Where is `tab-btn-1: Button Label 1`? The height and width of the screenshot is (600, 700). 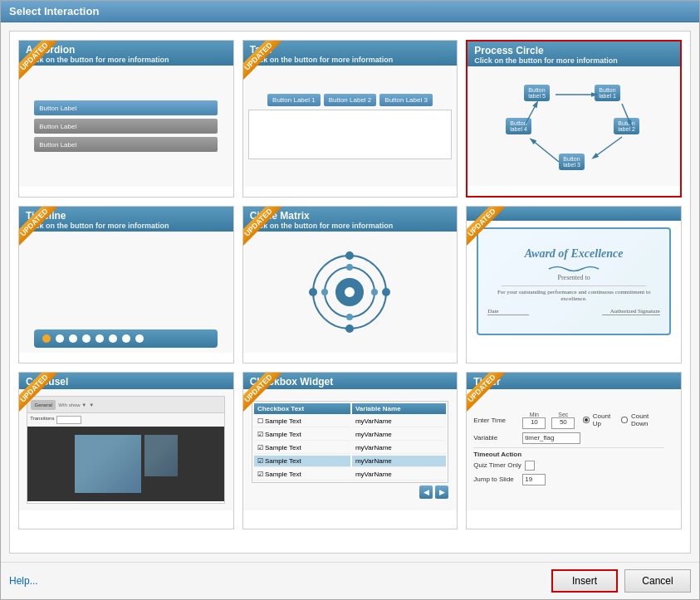
tab-btn-1: Button Label 1 is located at coordinates (294, 100).